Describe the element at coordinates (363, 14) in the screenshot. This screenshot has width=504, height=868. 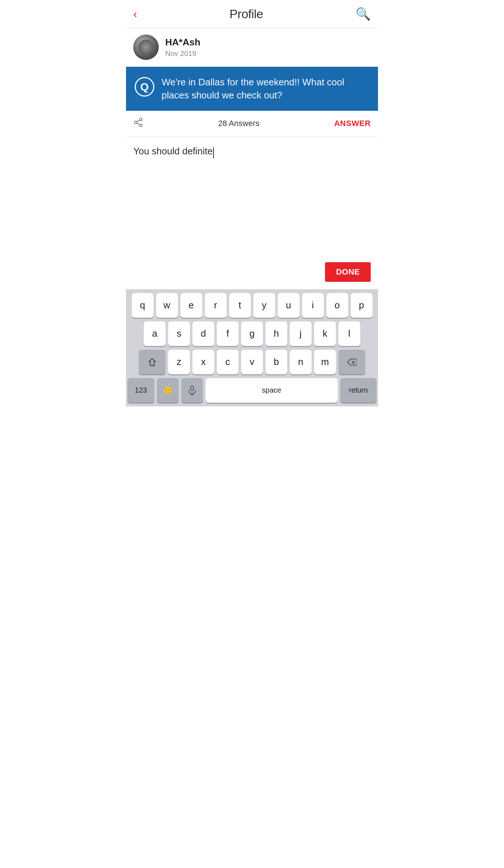
I see `search-icon: 🔍` at that location.